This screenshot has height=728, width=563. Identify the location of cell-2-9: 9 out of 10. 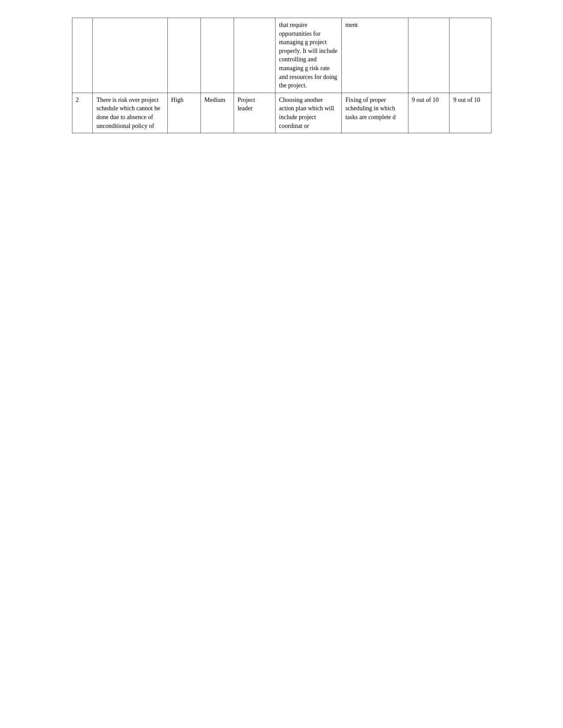
(470, 113).